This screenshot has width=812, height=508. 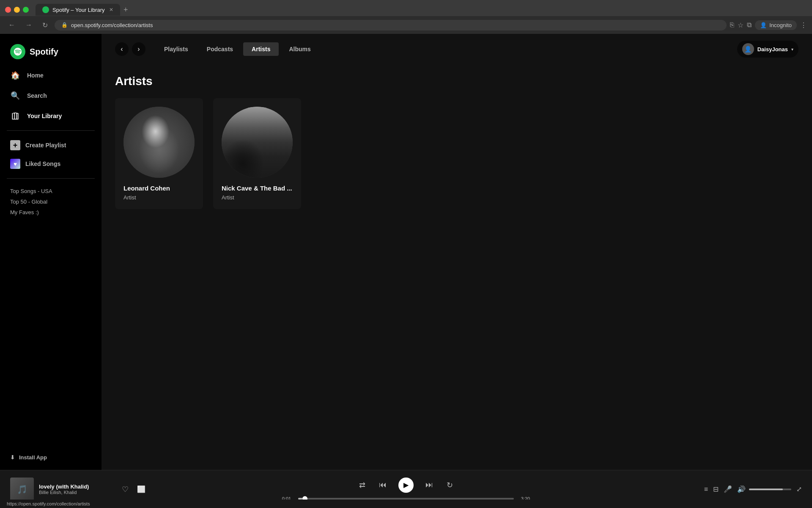 What do you see at coordinates (26, 10) in the screenshot?
I see `maximize-window-dot` at bounding box center [26, 10].